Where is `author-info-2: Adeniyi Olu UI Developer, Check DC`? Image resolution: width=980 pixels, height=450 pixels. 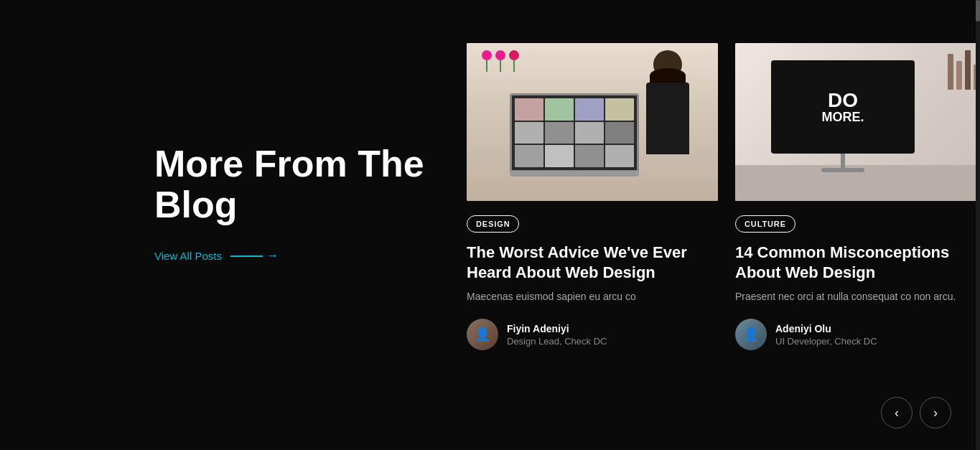 author-info-2: Adeniyi Olu UI Developer, Check DC is located at coordinates (826, 334).